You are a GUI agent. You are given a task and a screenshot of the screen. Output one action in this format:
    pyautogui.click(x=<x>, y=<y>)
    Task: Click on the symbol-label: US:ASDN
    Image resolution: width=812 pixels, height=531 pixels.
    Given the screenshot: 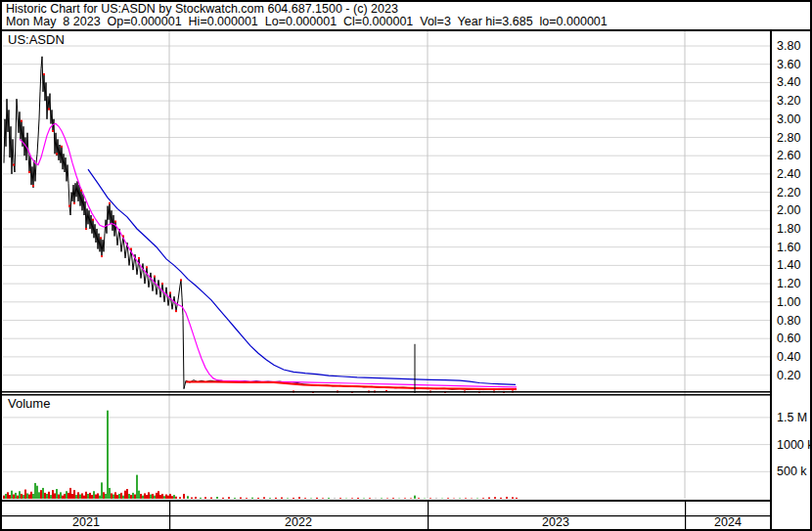 What is the action you would take?
    pyautogui.click(x=36, y=39)
    